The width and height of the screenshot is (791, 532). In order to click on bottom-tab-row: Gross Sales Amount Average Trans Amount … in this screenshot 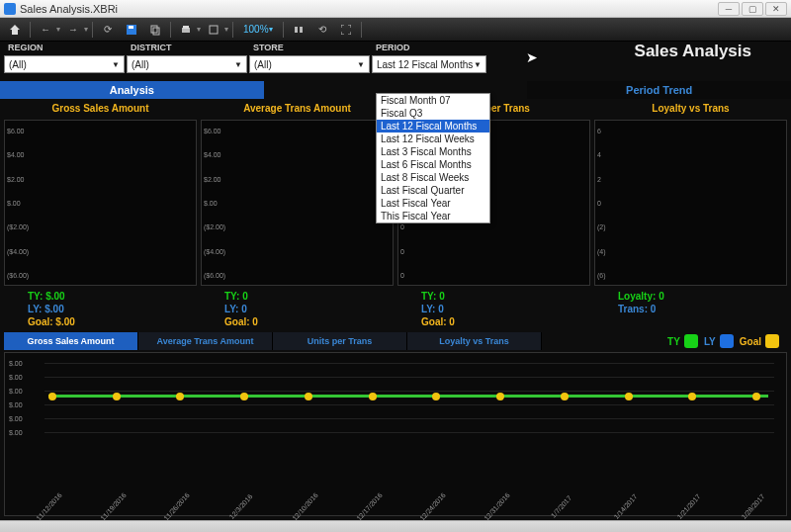, I will do `click(396, 341)`.